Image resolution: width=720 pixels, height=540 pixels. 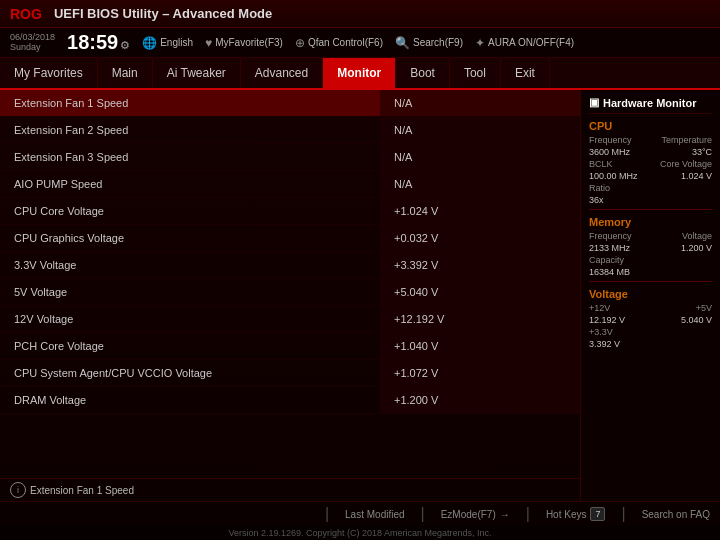 I want to click on table-row: Extension Fan 1 Speed N/A, so click(x=290, y=104).